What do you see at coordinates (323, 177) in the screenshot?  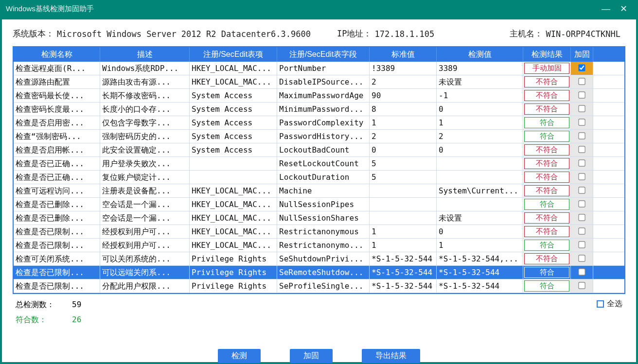 I see `cell: LockoutDuration` at bounding box center [323, 177].